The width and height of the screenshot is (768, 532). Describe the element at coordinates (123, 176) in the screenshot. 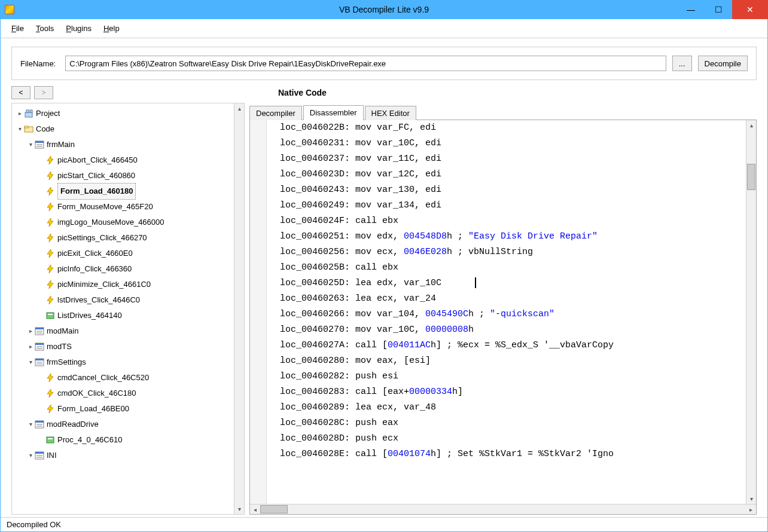

I see `tree-item-picstart_click_460860: ▸picStart_Click_460860` at that location.